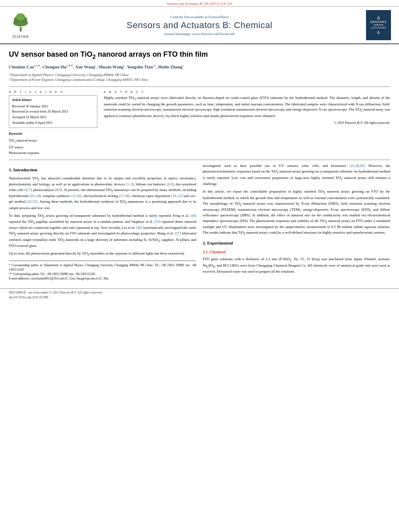 The width and height of the screenshot is (399, 532). Describe the element at coordinates (380, 25) in the screenshot. I see `dot3` at that location.